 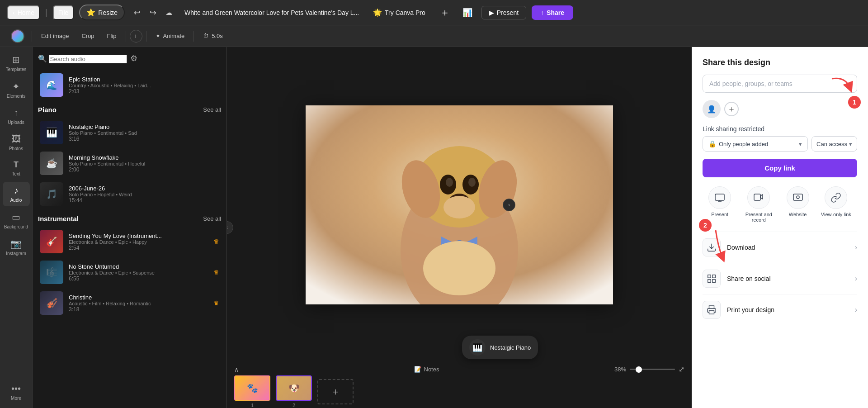 What do you see at coordinates (24, 13) in the screenshot?
I see `home-button: ‹ Home` at bounding box center [24, 13].